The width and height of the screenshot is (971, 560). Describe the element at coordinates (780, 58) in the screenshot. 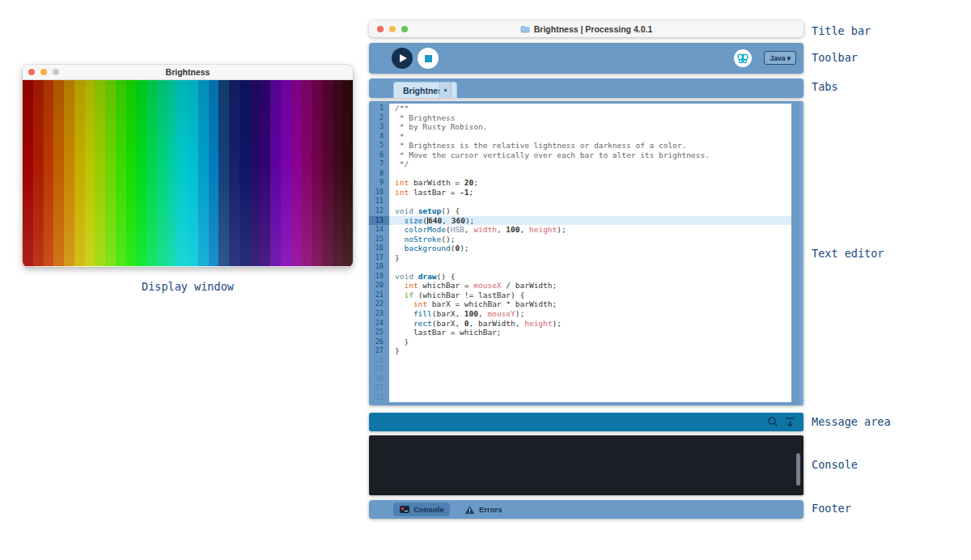

I see `mode-selector-label: Java ▾` at that location.